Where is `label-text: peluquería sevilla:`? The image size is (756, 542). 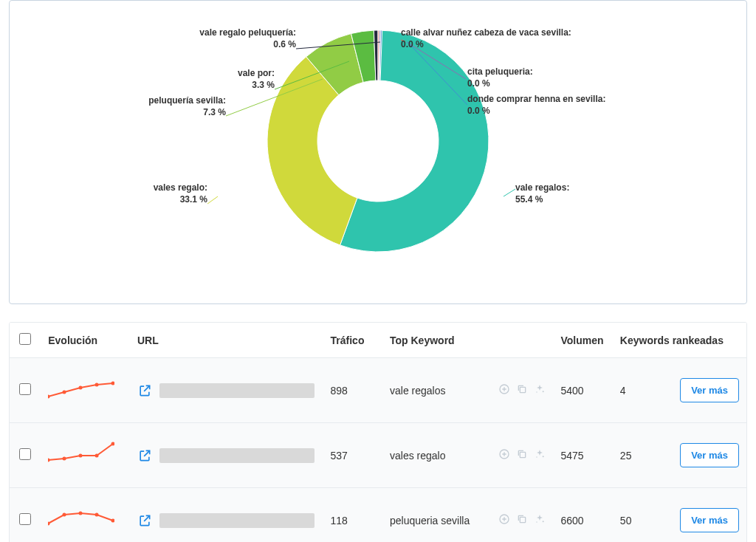 label-text: peluquería sevilla: is located at coordinates (188, 100).